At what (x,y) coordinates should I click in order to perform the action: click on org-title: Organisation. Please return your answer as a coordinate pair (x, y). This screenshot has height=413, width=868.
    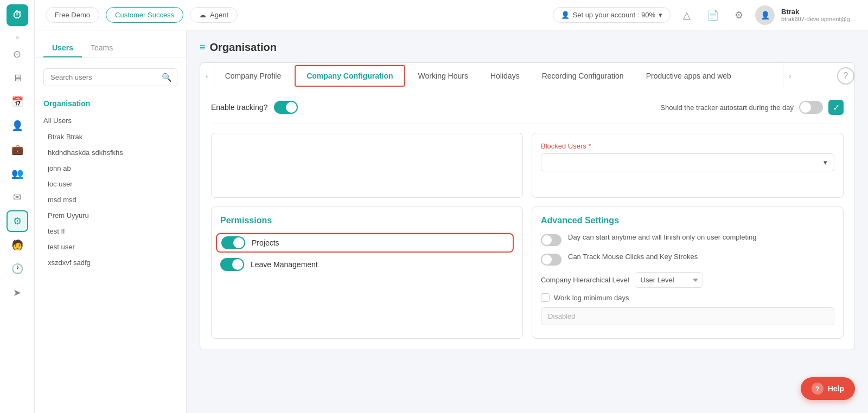
    Looking at the image, I should click on (243, 48).